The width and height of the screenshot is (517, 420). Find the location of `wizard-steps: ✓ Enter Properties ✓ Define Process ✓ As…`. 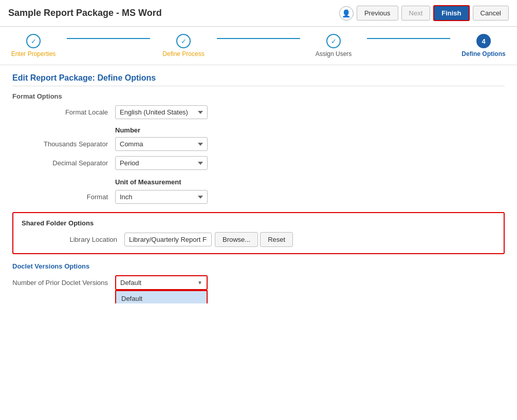

wizard-steps: ✓ Enter Properties ✓ Define Process ✓ As… is located at coordinates (258, 46).